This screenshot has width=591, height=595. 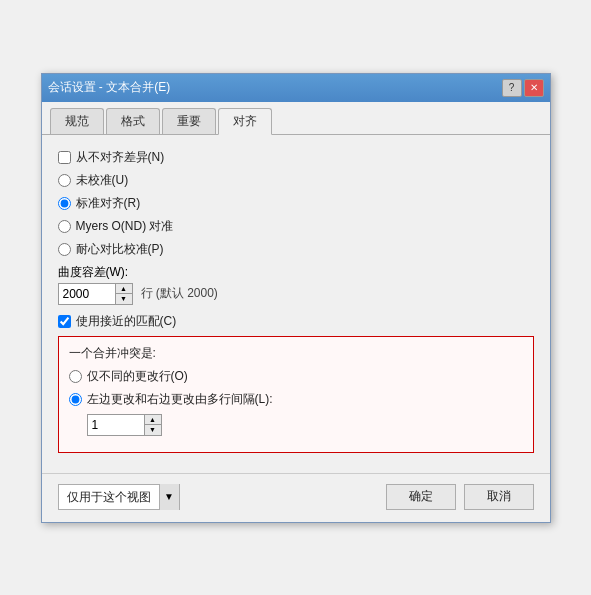 What do you see at coordinates (534, 88) in the screenshot?
I see `close-button: ✕` at bounding box center [534, 88].